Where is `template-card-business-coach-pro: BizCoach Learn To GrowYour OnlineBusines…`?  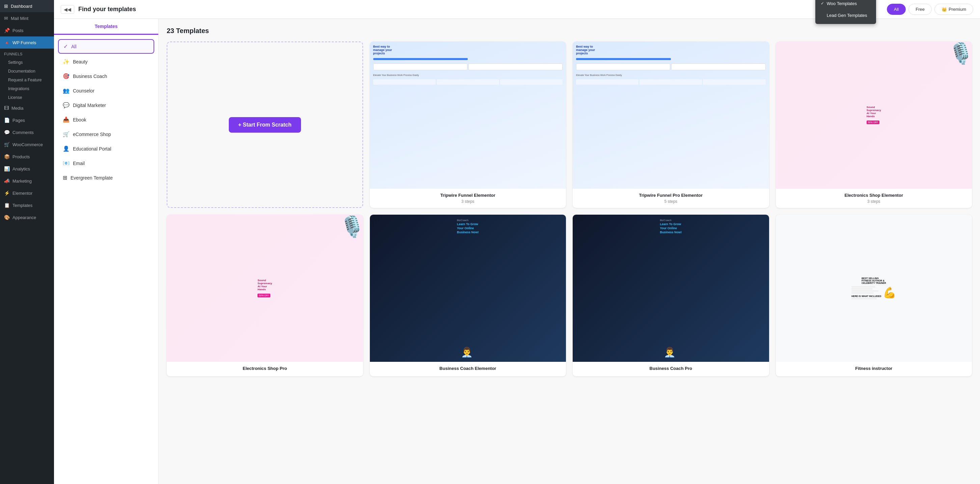
template-card-business-coach-pro: BizCoach Learn To GrowYour OnlineBusines… is located at coordinates (671, 295).